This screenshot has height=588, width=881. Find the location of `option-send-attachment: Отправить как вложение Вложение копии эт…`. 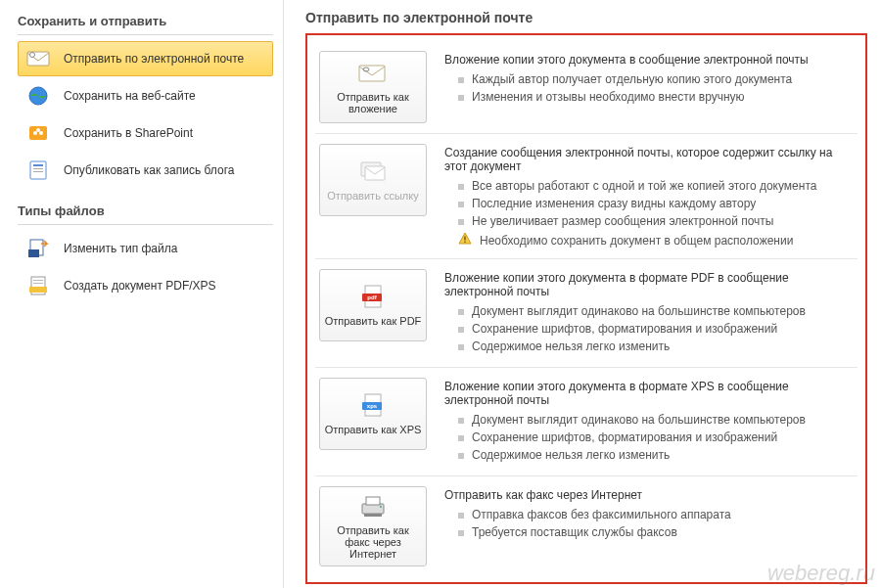

option-send-attachment: Отправить как вложение Вложение копии эт… is located at coordinates (586, 88).